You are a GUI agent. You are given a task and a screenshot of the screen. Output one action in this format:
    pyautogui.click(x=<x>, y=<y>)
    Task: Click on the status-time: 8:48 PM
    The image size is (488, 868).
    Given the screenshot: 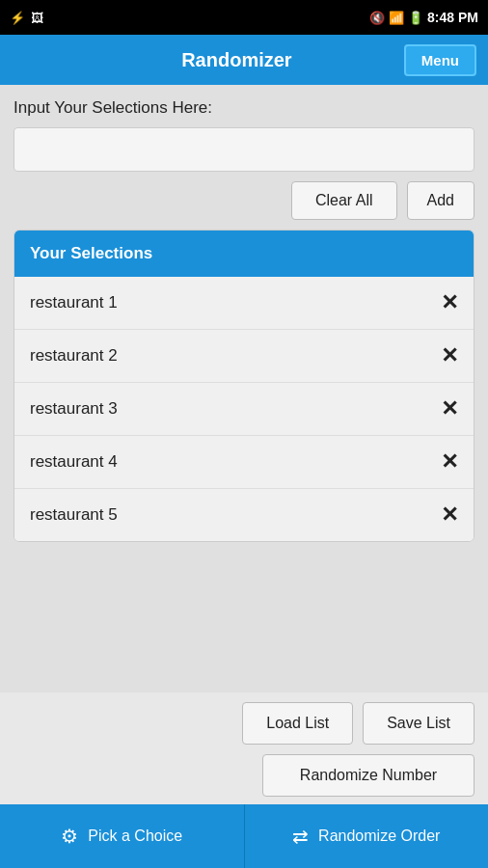 What is the action you would take?
    pyautogui.click(x=453, y=17)
    